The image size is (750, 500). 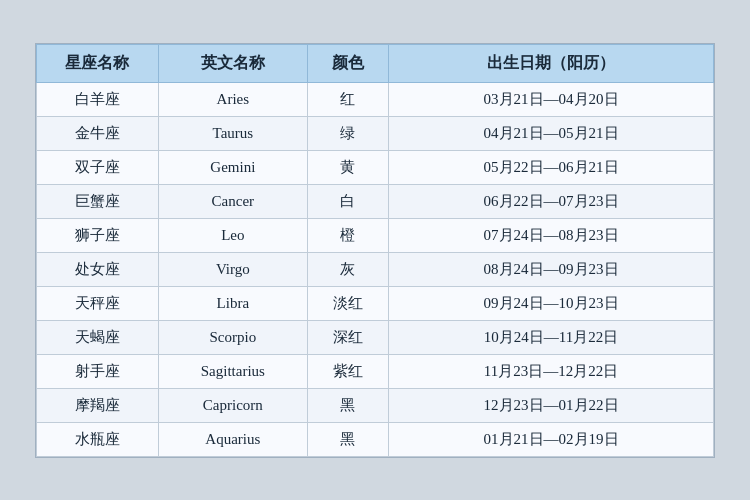 What do you see at coordinates (552, 99) in the screenshot?
I see `cell-birth-date: 03月21日—04月20日` at bounding box center [552, 99].